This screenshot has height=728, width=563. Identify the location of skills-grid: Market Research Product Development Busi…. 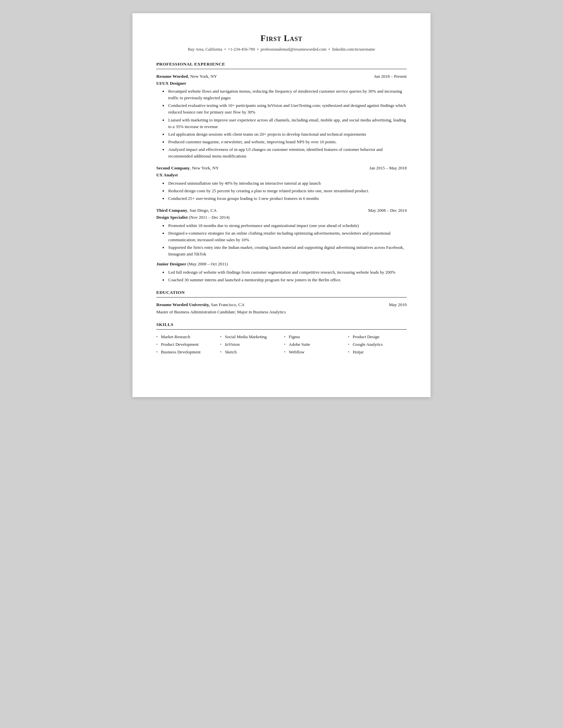
(282, 345).